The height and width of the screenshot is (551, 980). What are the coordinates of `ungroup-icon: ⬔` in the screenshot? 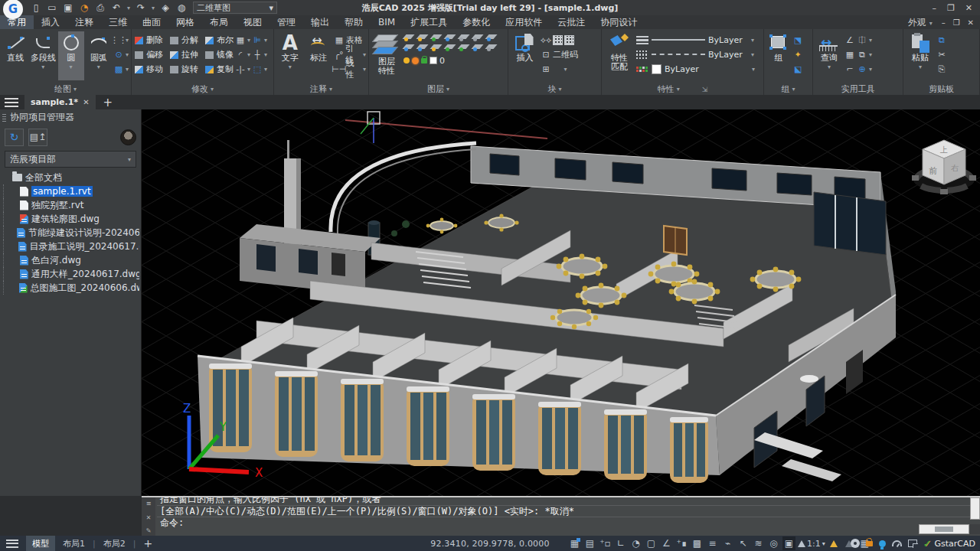 It's located at (798, 40).